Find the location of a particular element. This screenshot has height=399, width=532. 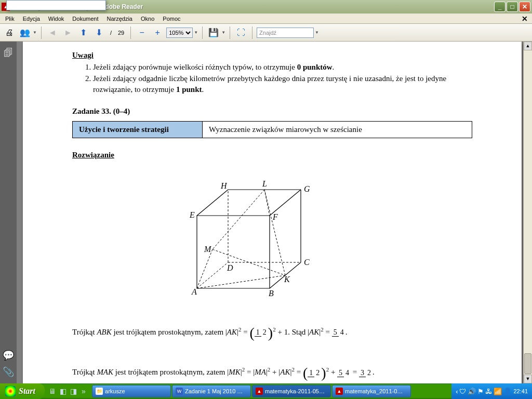

page-down-button: ⬇ is located at coordinates (99, 33).